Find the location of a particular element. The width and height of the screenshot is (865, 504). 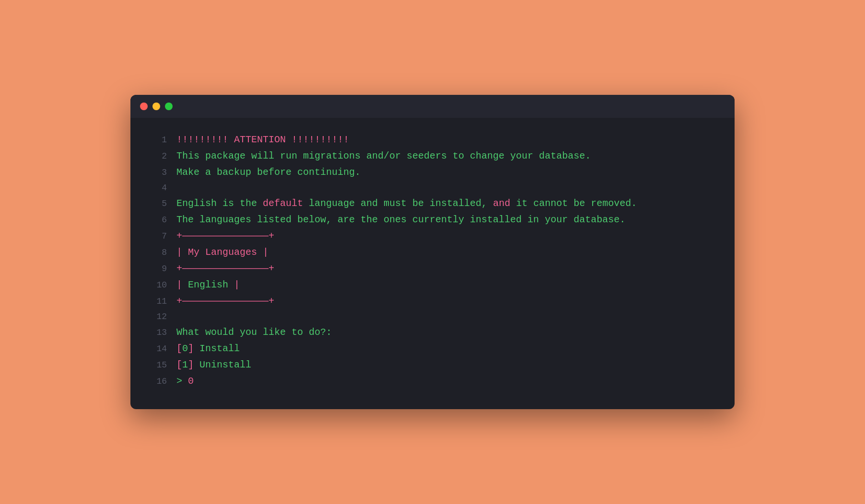

line-number: 10 is located at coordinates (158, 286).